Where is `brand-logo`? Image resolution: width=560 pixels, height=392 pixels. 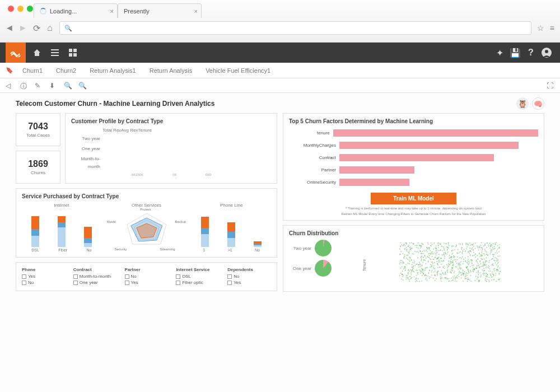
brand-logo is located at coordinates (16, 53).